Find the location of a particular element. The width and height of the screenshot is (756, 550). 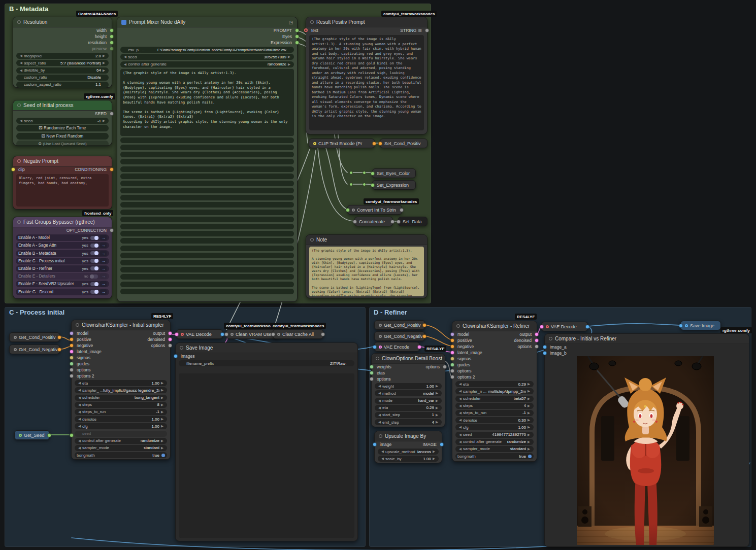

clown-options-detail-boost-node: ClownOptions Detail Boost weightsetasopt… is located at coordinates (408, 390).